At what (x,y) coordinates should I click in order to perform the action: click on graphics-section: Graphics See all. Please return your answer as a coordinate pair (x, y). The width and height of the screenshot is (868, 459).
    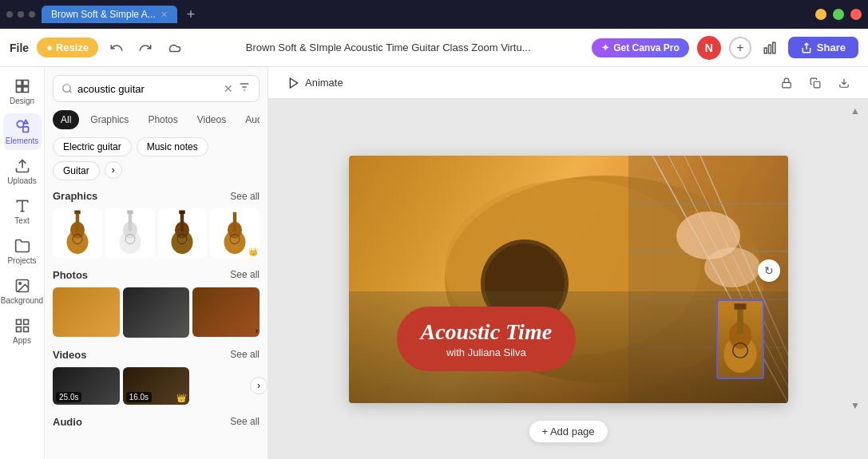
    Looking at the image, I should click on (157, 224).